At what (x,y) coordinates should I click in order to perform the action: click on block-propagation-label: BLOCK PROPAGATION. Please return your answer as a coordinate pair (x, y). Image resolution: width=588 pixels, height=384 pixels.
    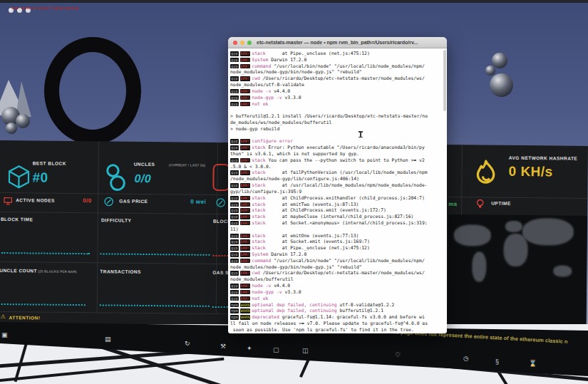
    Looking at the image, I should click on (221, 221).